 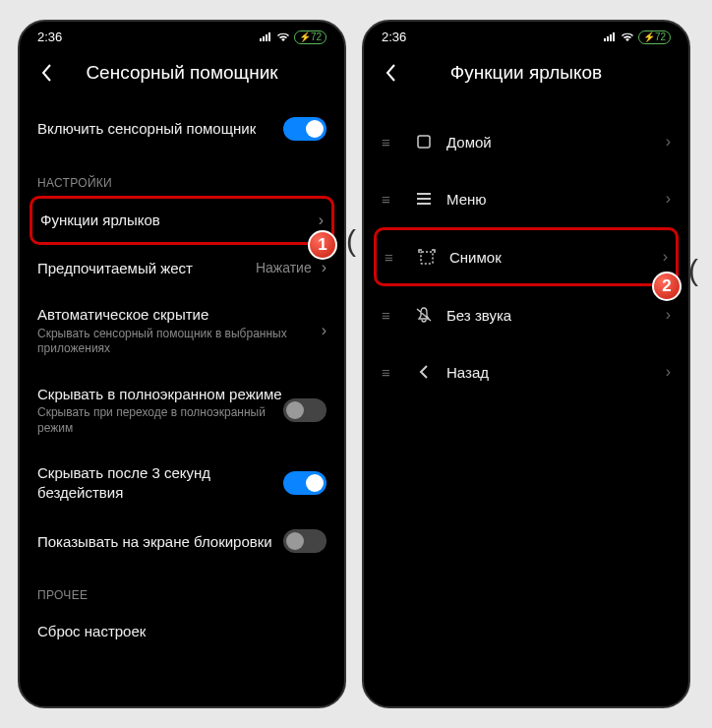 What do you see at coordinates (526, 372) in the screenshot?
I see `shortcut-row-back: ≡ Назад ›` at bounding box center [526, 372].